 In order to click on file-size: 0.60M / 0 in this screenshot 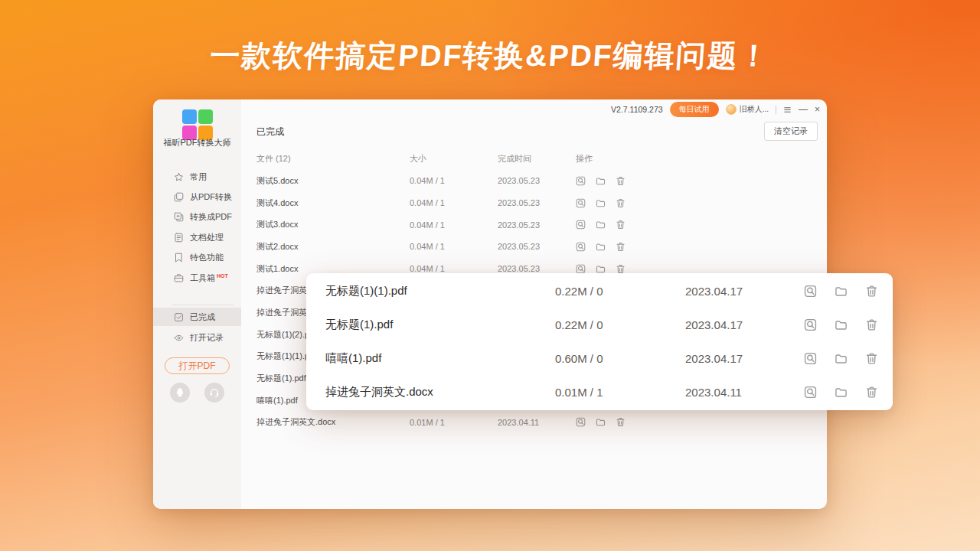, I will do `click(620, 358)`.